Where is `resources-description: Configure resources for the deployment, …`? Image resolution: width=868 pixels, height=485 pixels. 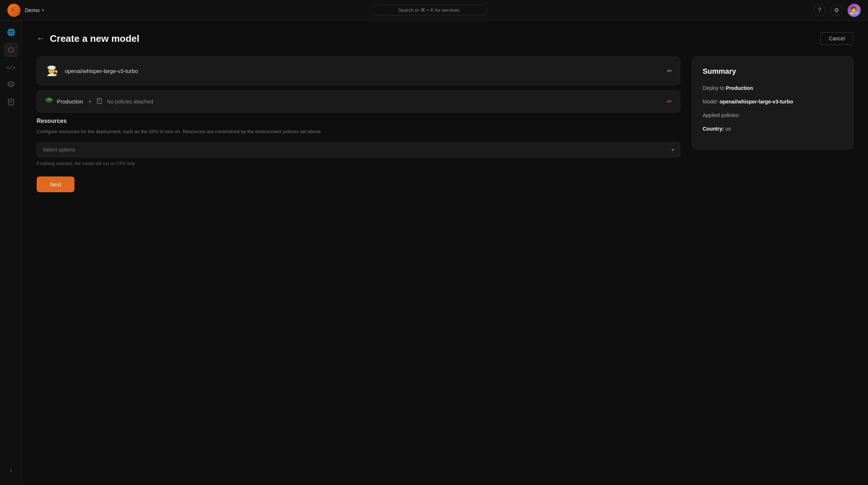
resources-description: Configure resources for the deployment, … is located at coordinates (358, 132).